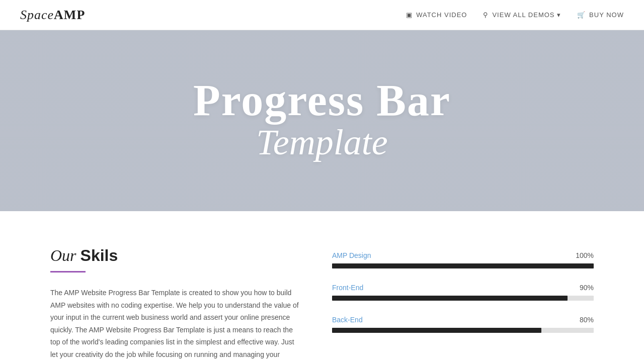 The width and height of the screenshot is (644, 362). I want to click on skill-item: Front-End 90%, so click(463, 292).